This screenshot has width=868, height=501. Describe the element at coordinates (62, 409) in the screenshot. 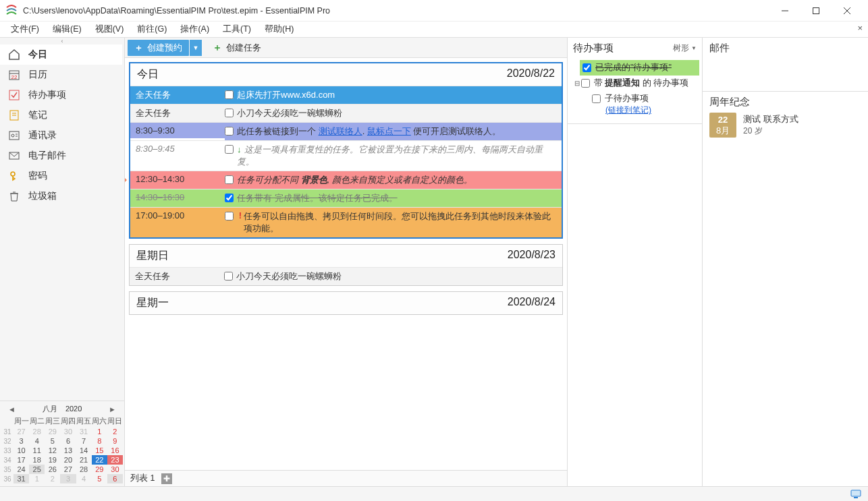

I see `cal-month-year: 八月 2020` at that location.